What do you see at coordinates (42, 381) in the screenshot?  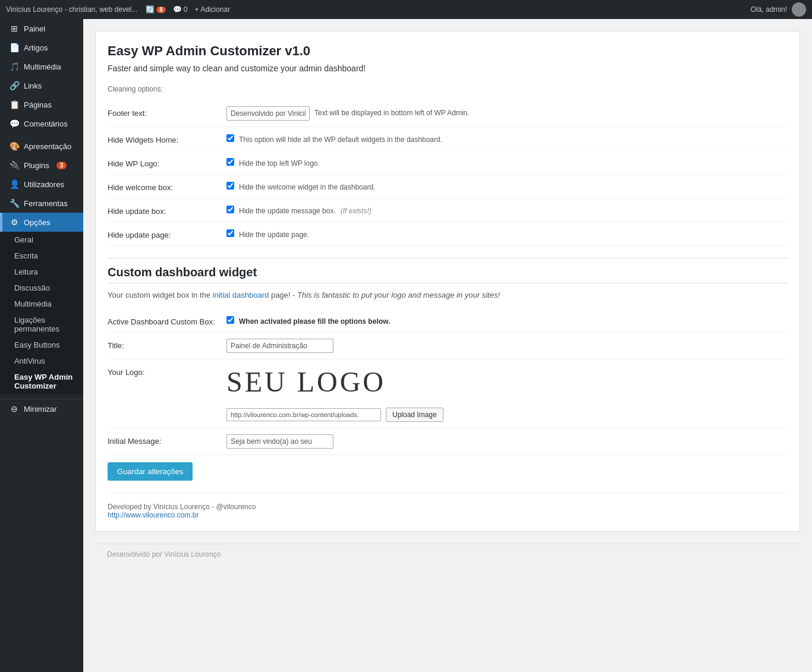 I see `sidebar-item-easy-wp: Easy WP Admin Customizer` at bounding box center [42, 381].